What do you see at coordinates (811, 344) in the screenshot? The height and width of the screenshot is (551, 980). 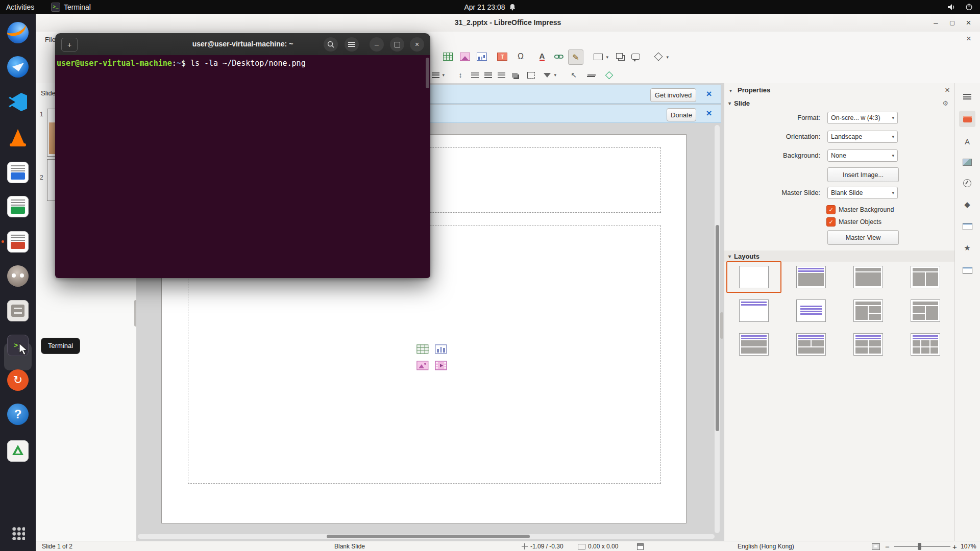 I see `layout-2content-over-content` at bounding box center [811, 344].